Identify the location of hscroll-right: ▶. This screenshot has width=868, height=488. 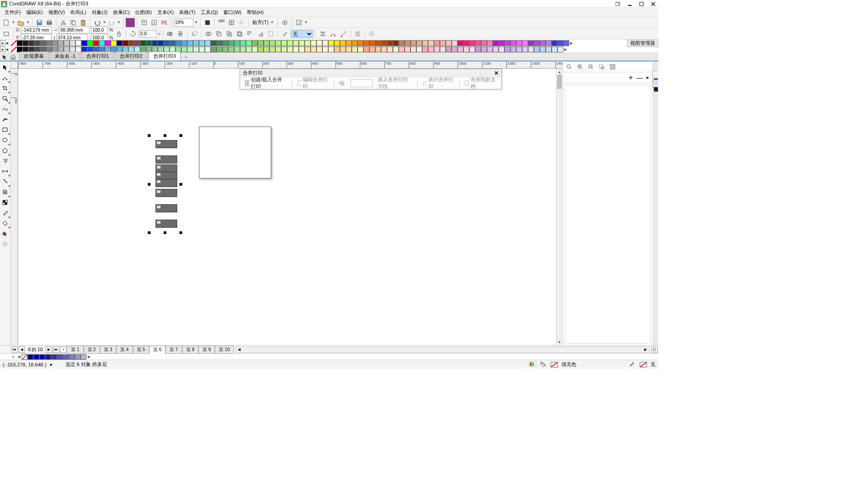
(646, 350).